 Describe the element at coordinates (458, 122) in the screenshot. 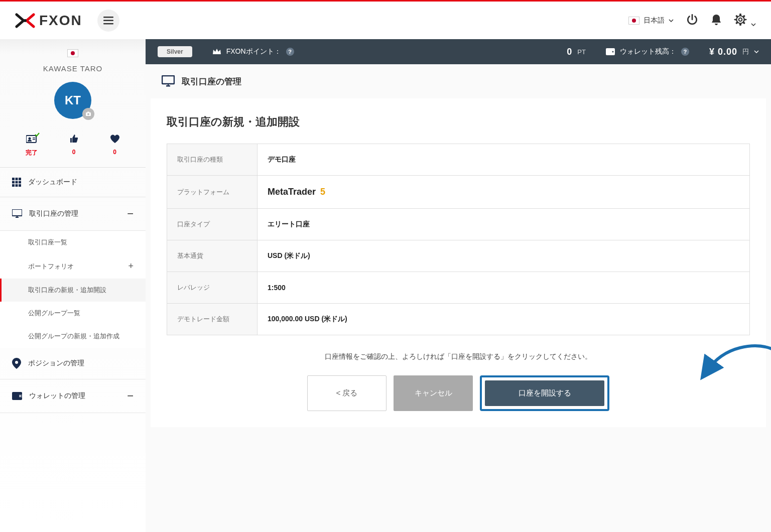

I see `card-title: 取引口座の新規・追加開設` at that location.